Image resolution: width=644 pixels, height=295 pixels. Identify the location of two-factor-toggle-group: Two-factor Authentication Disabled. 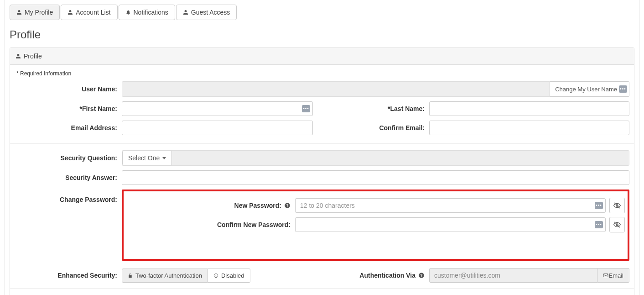
(186, 276).